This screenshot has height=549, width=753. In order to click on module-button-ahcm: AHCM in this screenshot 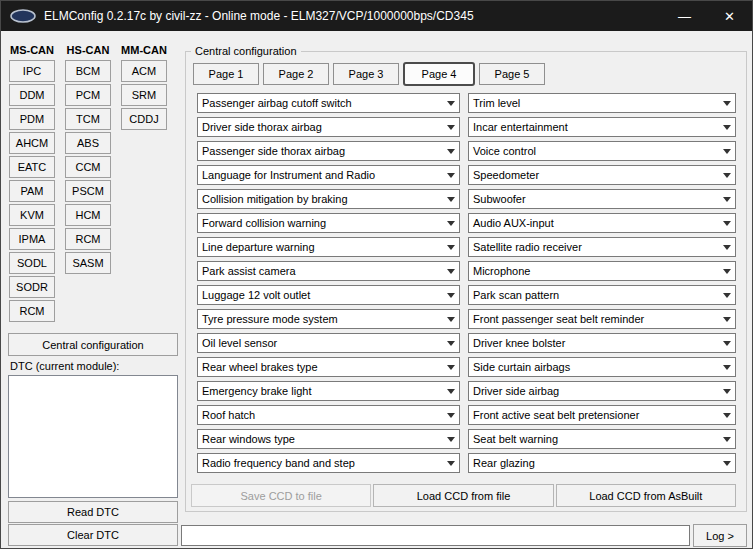, I will do `click(32, 143)`.